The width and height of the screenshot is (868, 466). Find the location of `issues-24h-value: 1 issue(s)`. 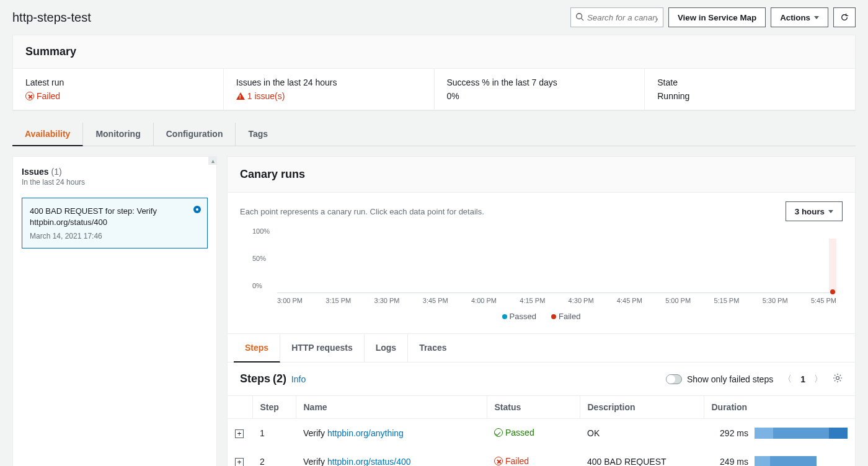

issues-24h-value: 1 issue(s) is located at coordinates (329, 96).